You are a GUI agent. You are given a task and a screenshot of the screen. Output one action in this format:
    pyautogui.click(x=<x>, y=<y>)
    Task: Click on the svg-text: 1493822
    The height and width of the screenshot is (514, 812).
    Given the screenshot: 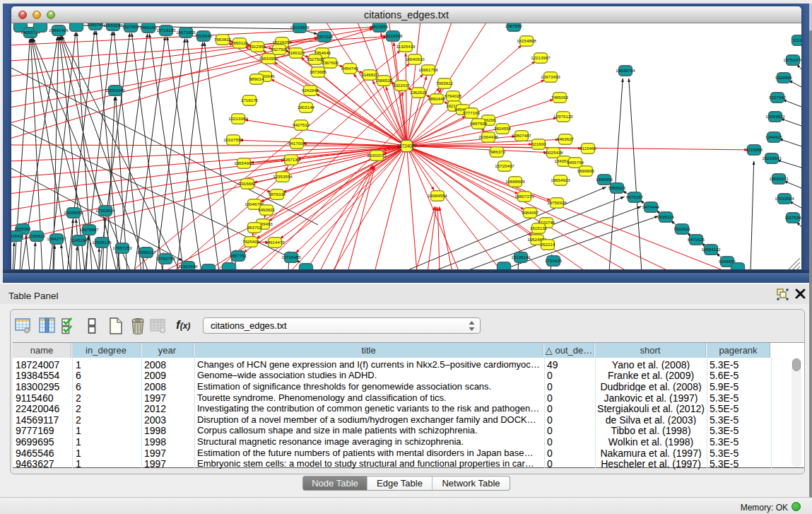 What is the action you would take?
    pyautogui.click(x=267, y=209)
    